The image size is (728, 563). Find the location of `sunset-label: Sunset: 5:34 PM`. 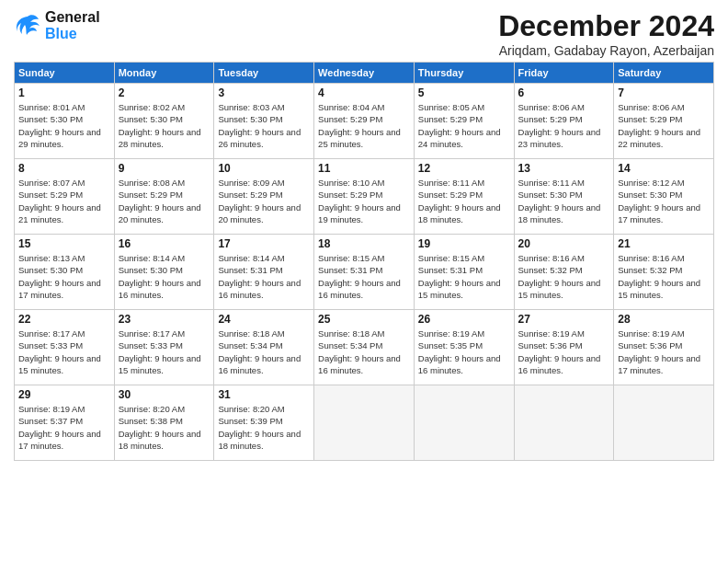

sunset-label: Sunset: 5:34 PM is located at coordinates (350, 346).